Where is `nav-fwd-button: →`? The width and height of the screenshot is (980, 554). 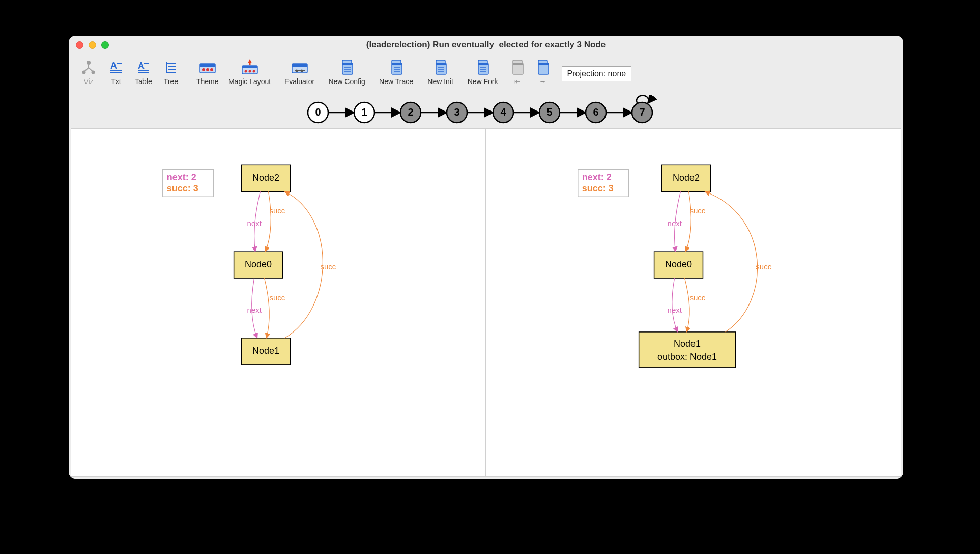 nav-fwd-button: → is located at coordinates (543, 73).